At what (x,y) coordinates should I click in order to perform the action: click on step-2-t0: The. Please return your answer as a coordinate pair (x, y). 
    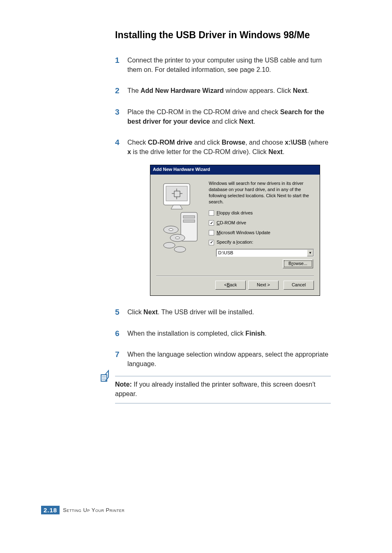
    Looking at the image, I should click on (134, 90).